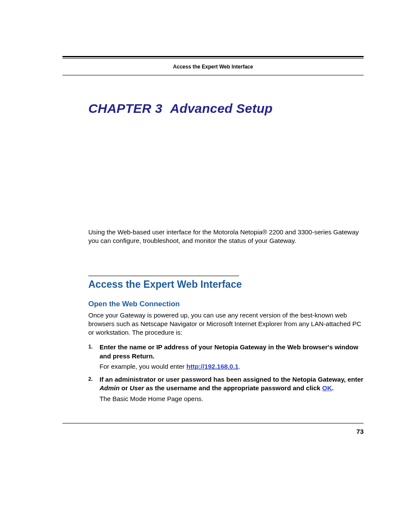 Image resolution: width=411 pixels, height=532 pixels. I want to click on footer-rule, so click(213, 423).